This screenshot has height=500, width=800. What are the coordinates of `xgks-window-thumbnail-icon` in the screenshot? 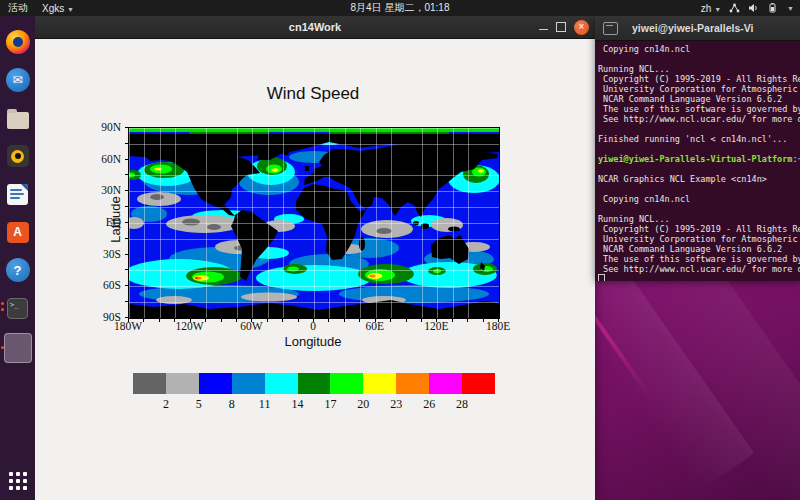 It's located at (18, 348).